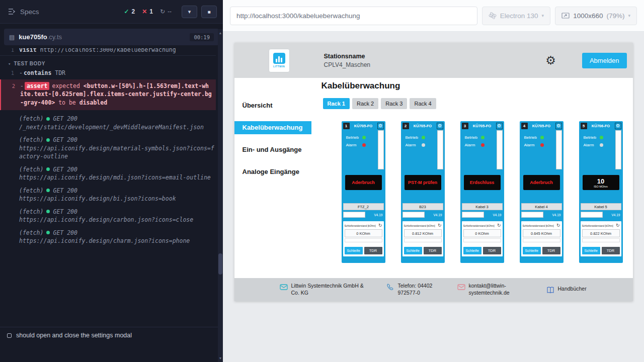 The width and height of the screenshot is (644, 362). Describe the element at coordinates (220, 358) in the screenshot. I see `scroll-down-icon: ▼` at that location.